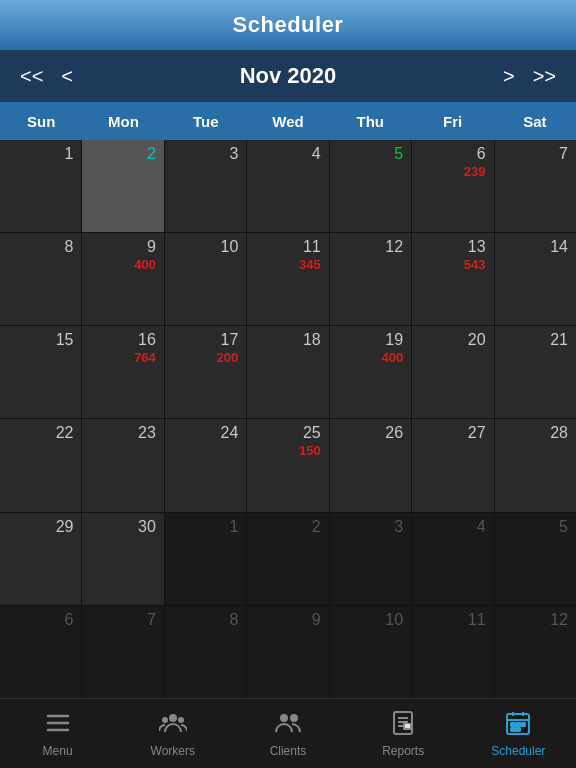 The height and width of the screenshot is (768, 576). I want to click on cal-cell: 9, so click(288, 652).